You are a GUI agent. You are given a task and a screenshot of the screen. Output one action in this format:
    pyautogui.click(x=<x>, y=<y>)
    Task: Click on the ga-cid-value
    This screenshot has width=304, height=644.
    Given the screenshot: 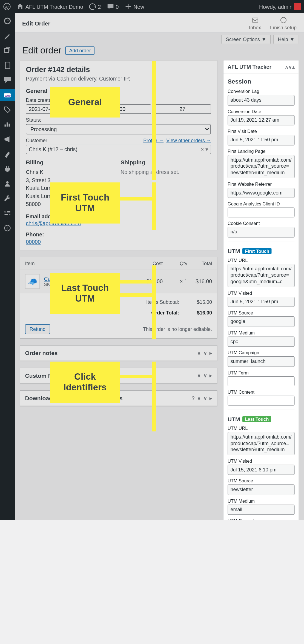 What is the action you would take?
    pyautogui.click(x=261, y=213)
    